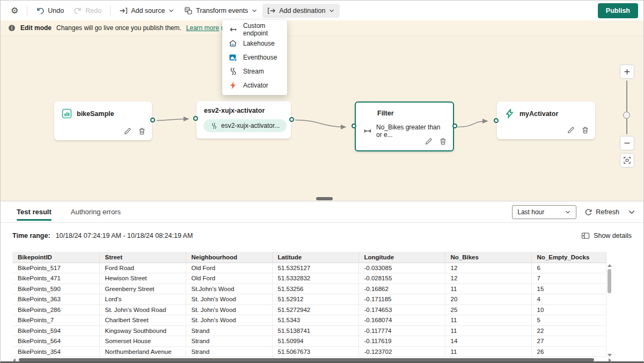 This screenshot has width=644, height=363. What do you see at coordinates (309, 268) in the screenshot?
I see `table-row: BikePoints_517Ford RoadOld Ford51.532512…` at bounding box center [309, 268].